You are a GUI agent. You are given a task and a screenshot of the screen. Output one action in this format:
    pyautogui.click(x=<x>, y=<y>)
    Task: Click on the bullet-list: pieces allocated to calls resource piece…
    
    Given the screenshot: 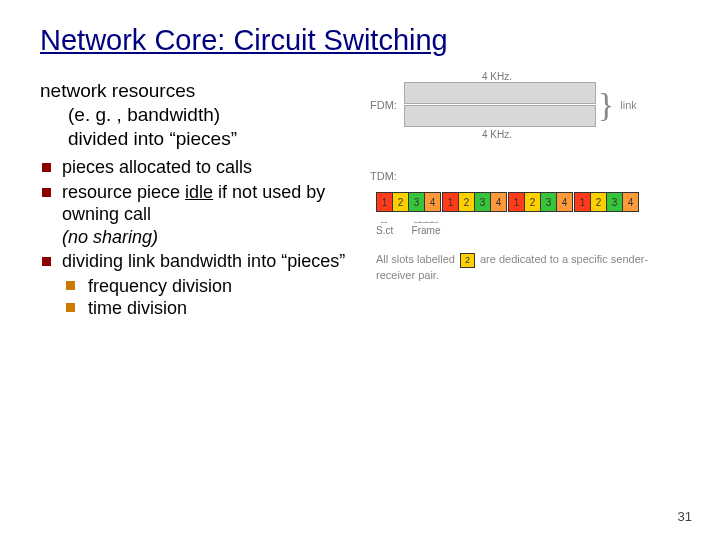 What is the action you would take?
    pyautogui.click(x=200, y=238)
    